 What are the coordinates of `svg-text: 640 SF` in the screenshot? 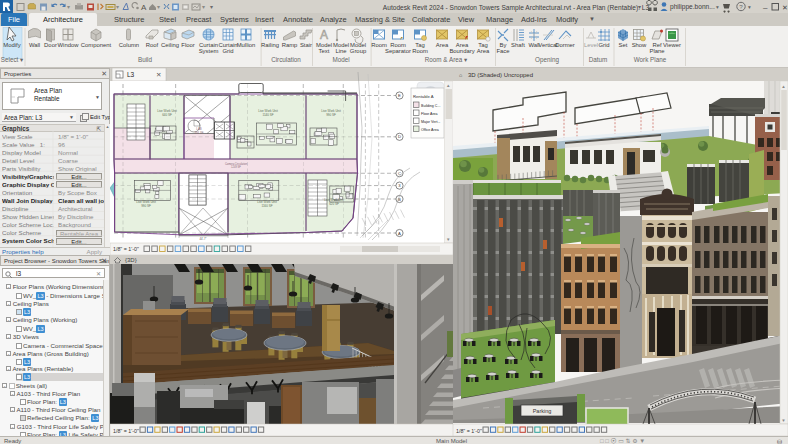 It's located at (167, 115).